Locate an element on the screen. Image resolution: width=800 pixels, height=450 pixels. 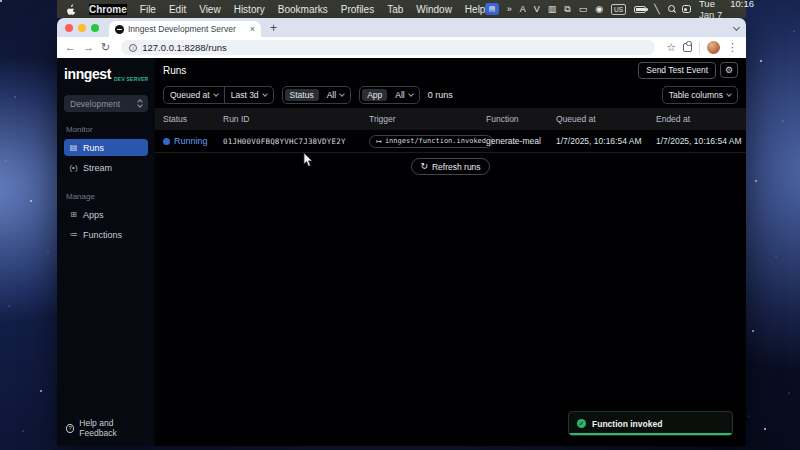
menu-item-history: History is located at coordinates (250, 10).